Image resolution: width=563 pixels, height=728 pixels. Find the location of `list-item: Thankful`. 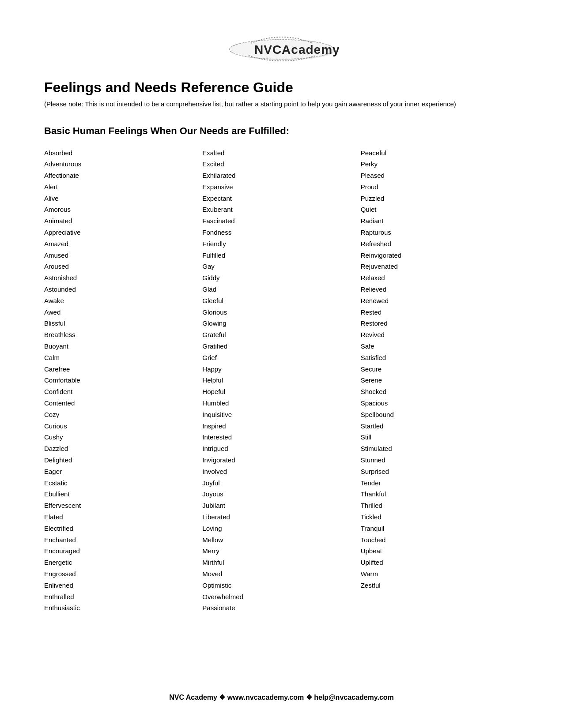

list-item: Thankful is located at coordinates (440, 494).